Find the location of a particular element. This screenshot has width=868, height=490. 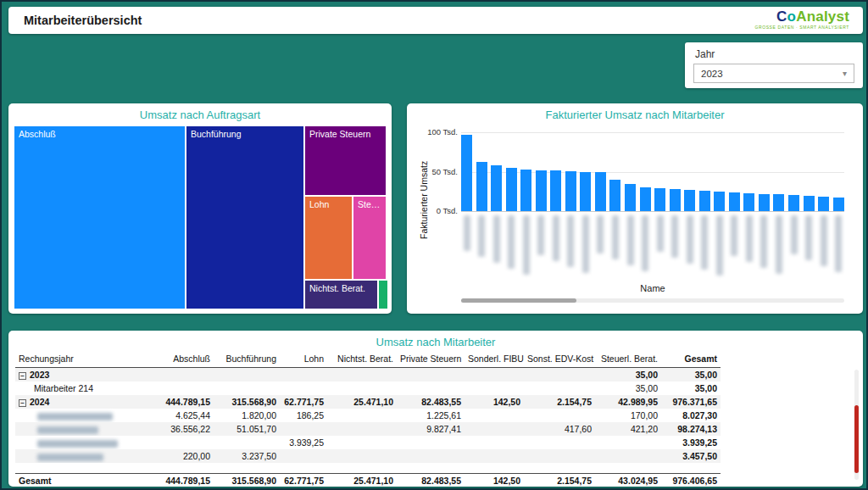

cell-value: 421,20 is located at coordinates (628, 429).